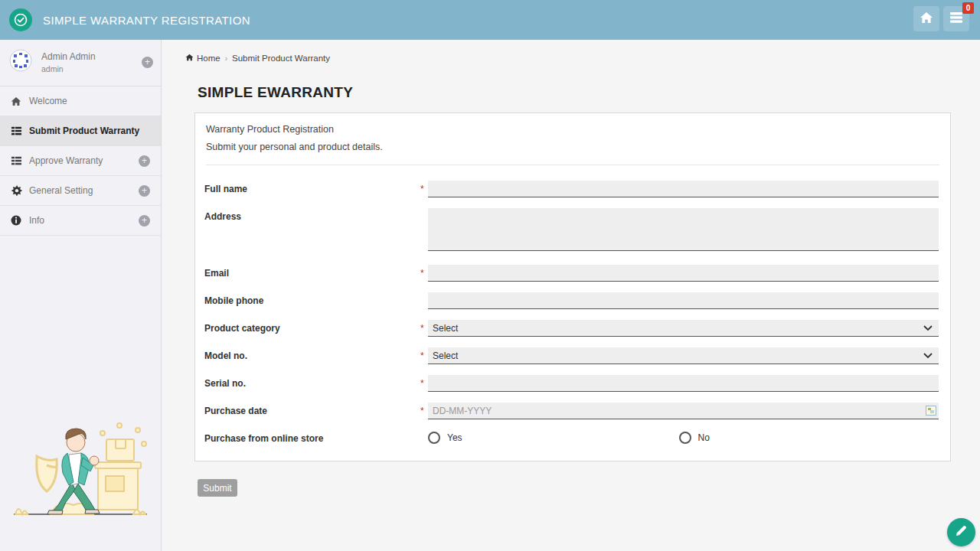  Describe the element at coordinates (683, 383) in the screenshot. I see `serial-no-input` at that location.